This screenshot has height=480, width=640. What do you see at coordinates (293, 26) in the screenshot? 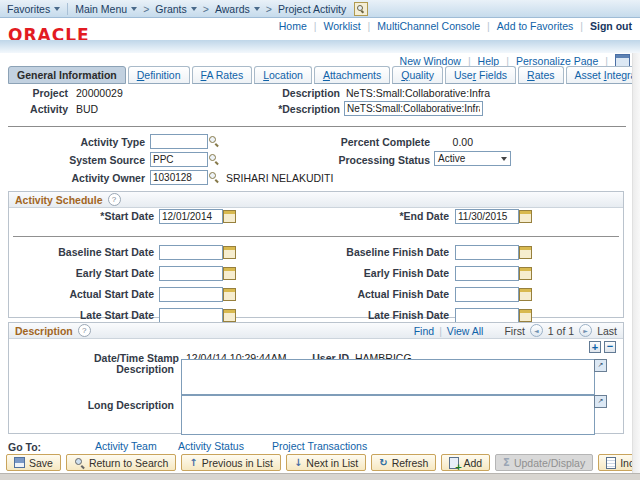
I see `home-link: Home` at bounding box center [293, 26].